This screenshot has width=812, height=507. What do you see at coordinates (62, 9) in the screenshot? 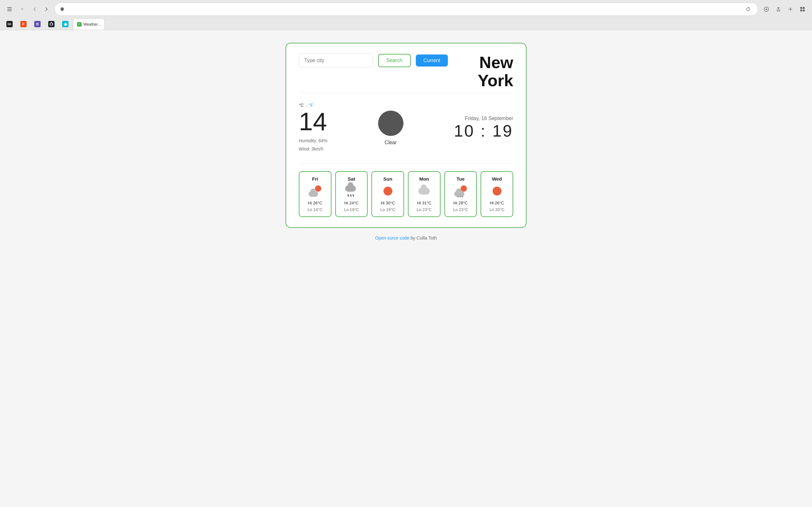
I see `shield-icon` at bounding box center [62, 9].